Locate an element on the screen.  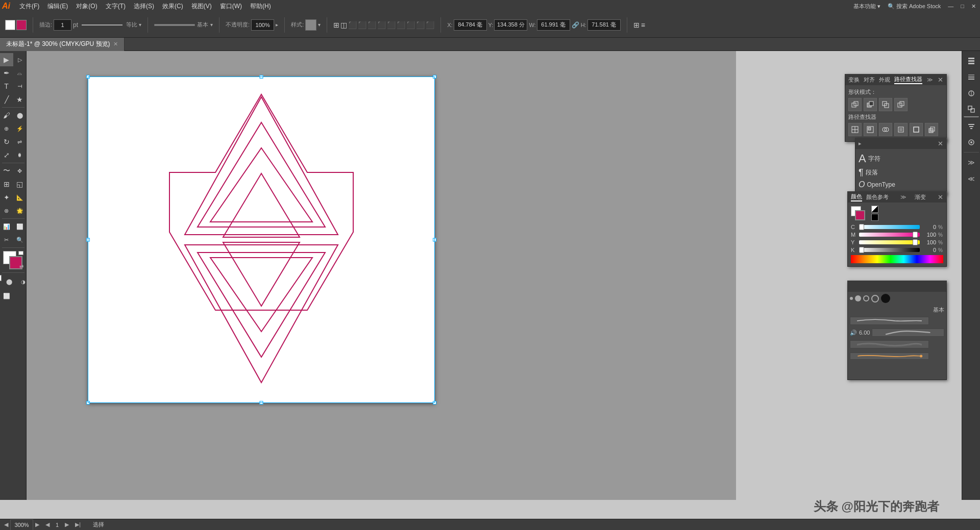
color-tab-guide: 颜色参考 is located at coordinates (877, 197).